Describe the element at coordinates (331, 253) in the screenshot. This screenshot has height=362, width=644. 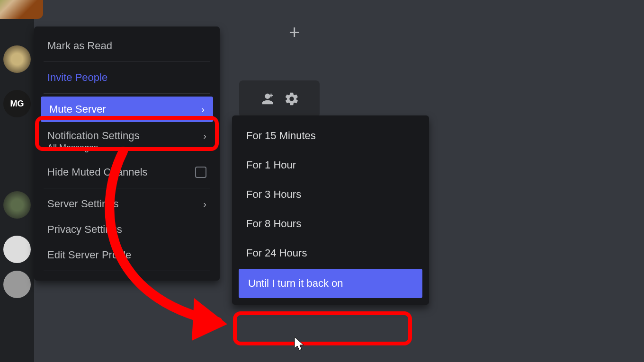
I see `mute-option-24-hours: For 24 Hours` at that location.